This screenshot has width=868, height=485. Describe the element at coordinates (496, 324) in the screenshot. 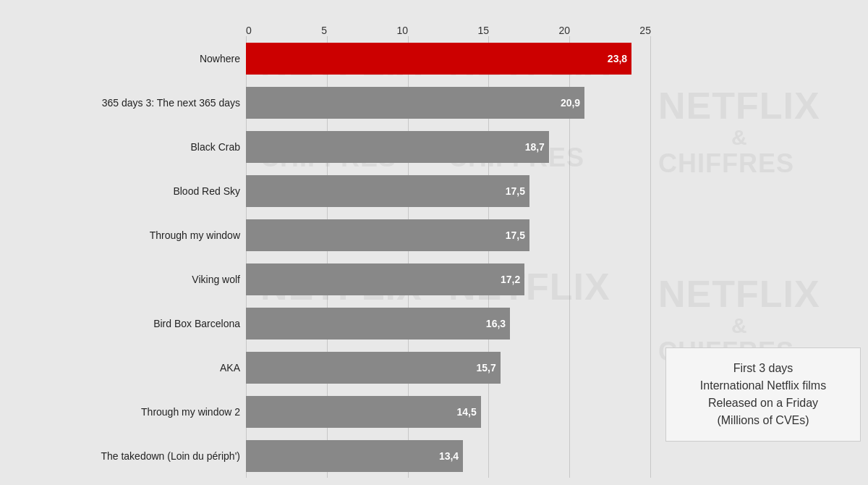

I see `bar-value: 16,3` at that location.